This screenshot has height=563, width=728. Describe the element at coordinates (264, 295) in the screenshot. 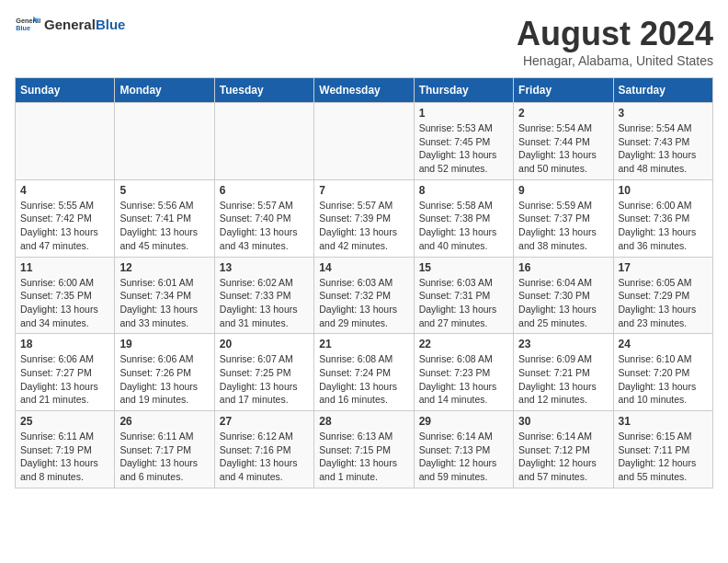

I see `calendar-cell: 13Sunrise: 6:02 AM Sunset: 7:33 PM Dayli…` at that location.